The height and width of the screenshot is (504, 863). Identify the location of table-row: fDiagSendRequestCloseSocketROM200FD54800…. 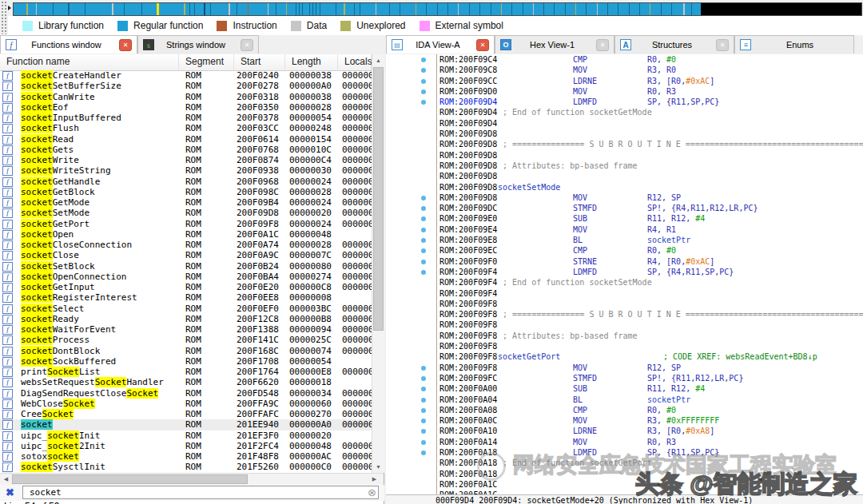
(185, 393).